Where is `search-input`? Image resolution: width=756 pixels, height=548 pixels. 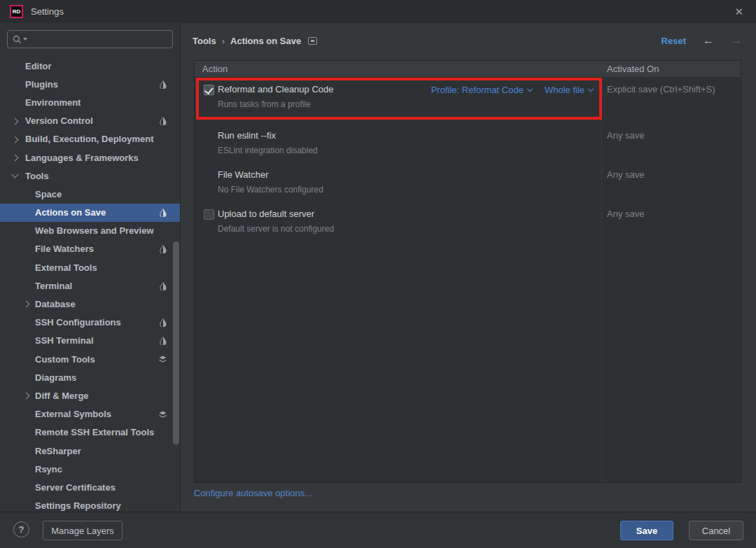
search-input is located at coordinates (99, 39).